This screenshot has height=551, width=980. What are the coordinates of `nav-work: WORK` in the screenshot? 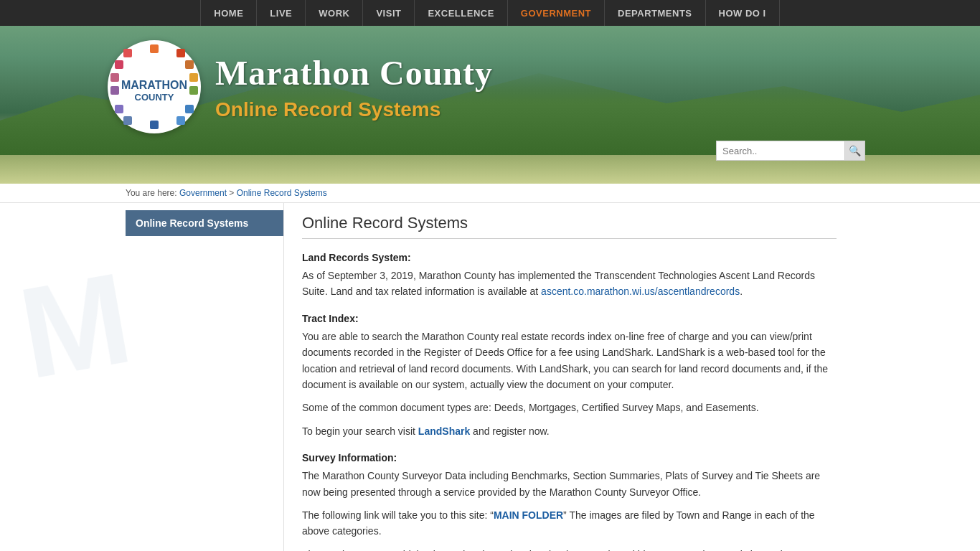 It's located at (334, 13).